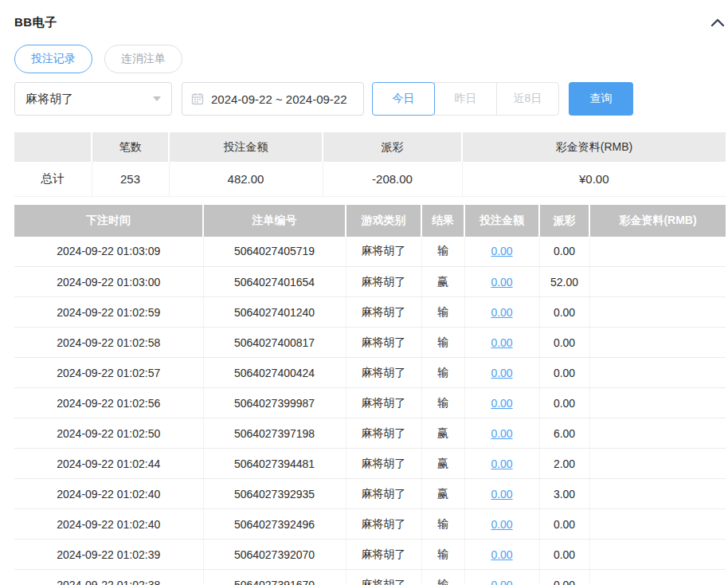  What do you see at coordinates (108, 252) in the screenshot?
I see `bet-time-cell: 2024-09-22 01:03:09` at bounding box center [108, 252].